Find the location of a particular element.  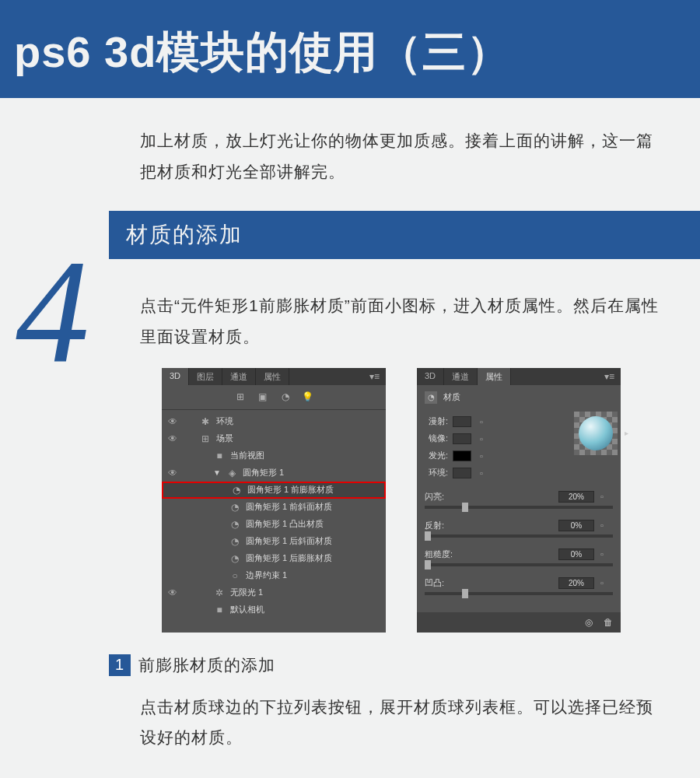

node-type-icon: ✱ is located at coordinates (205, 422).